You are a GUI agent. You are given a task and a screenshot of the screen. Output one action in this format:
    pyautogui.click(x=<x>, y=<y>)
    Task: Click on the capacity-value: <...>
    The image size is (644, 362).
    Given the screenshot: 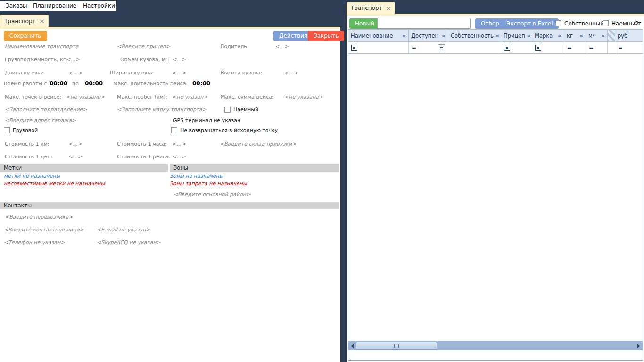 What is the action you would take?
    pyautogui.click(x=73, y=59)
    